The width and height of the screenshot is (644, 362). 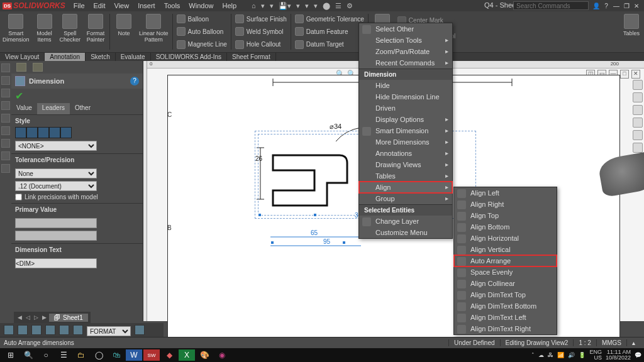 I want to click on spell-checker-button: Spell Checker, so click(x=70, y=31).